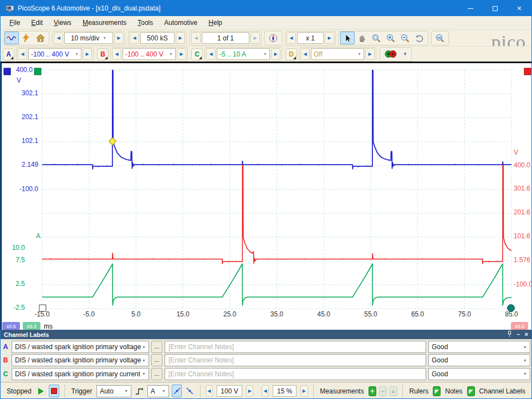 The image size is (532, 399). What do you see at coordinates (276, 54) in the screenshot?
I see `channel-c-range-next: ▶` at bounding box center [276, 54].